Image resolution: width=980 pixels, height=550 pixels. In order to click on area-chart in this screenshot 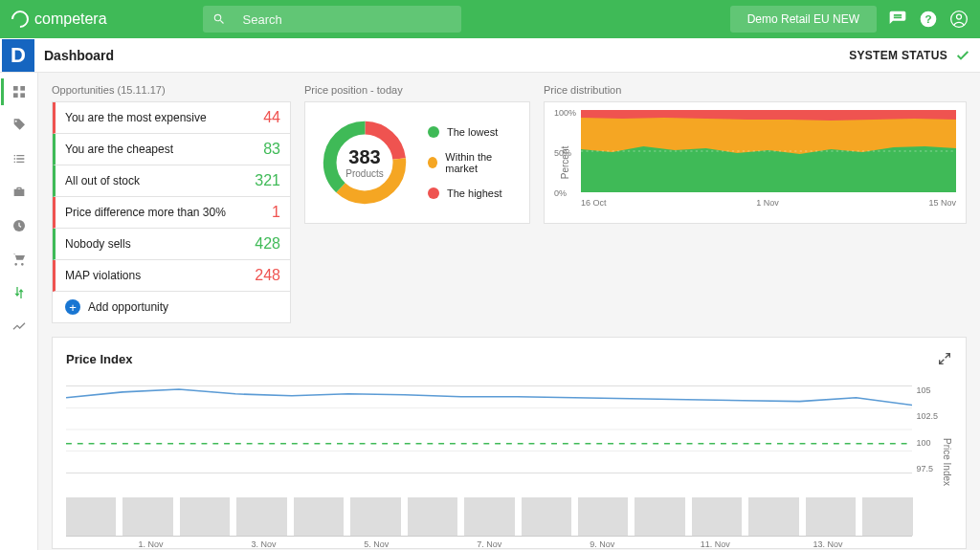, I will do `click(768, 151)`.